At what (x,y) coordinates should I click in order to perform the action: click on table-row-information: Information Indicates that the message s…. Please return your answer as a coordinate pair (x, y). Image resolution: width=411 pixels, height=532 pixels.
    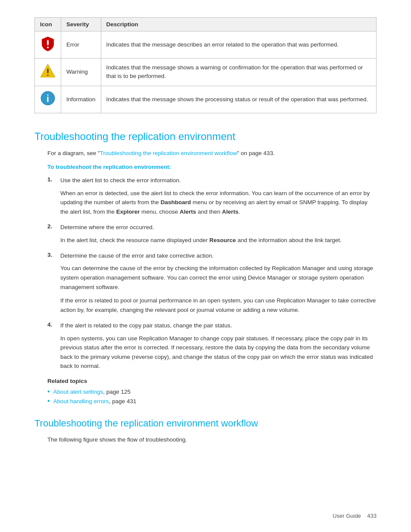
    Looking at the image, I should click on (206, 99).